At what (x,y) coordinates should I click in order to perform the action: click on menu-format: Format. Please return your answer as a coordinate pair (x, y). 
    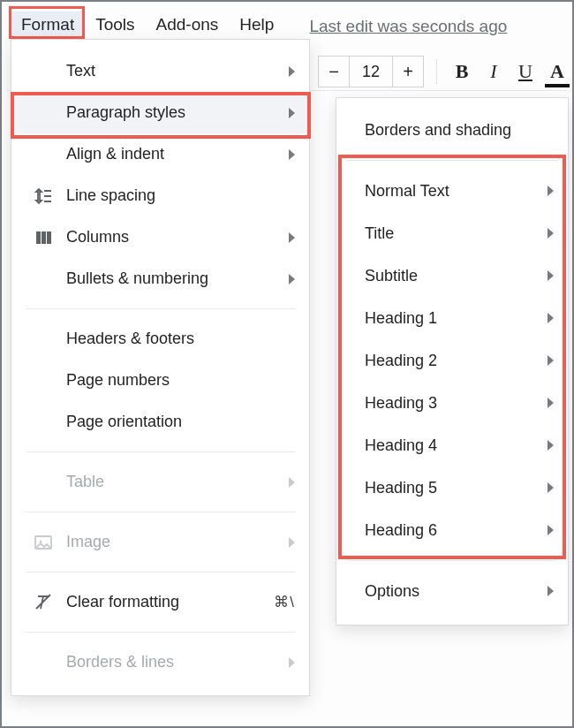
    Looking at the image, I should click on (48, 26).